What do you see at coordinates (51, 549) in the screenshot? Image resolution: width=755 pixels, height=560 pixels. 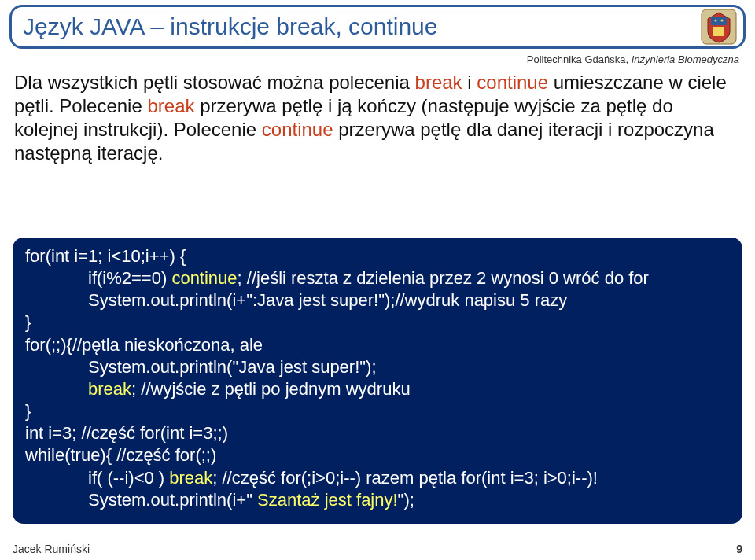 I see `footer-author: Jacek Rumiński` at bounding box center [51, 549].